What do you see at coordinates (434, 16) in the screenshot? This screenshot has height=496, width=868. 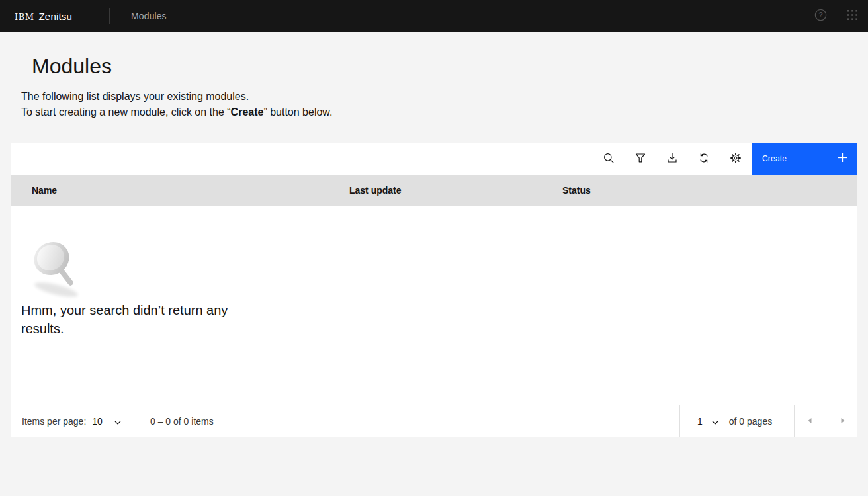 I see `app-header: IBM Zenitsu Modules ?` at bounding box center [434, 16].